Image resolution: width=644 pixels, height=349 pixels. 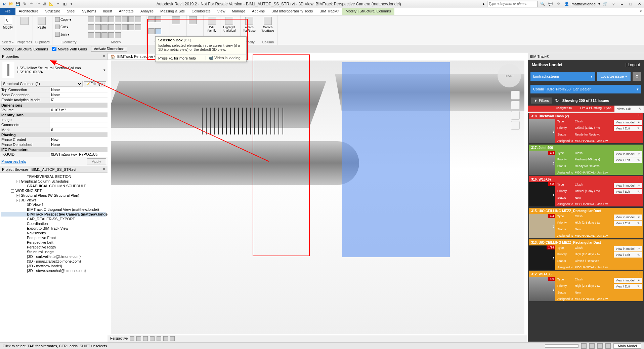 I want to click on nav-wheel-icon, so click(x=515, y=95).